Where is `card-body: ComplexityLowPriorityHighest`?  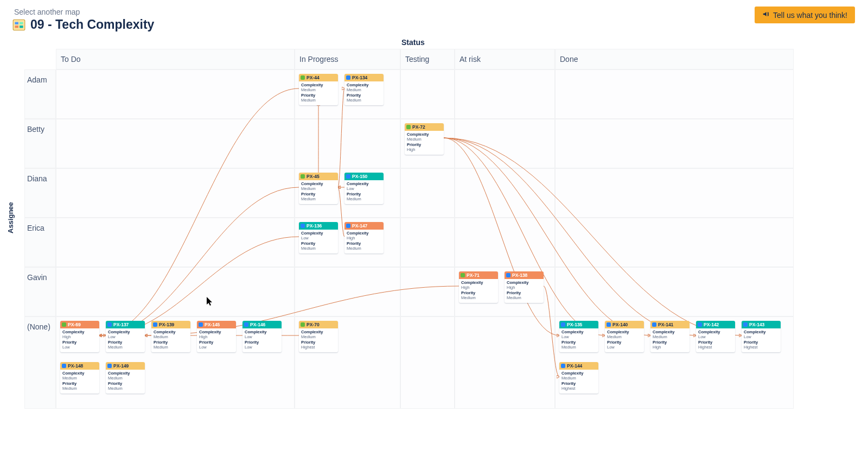 card-body: ComplexityLowPriorityHighest is located at coordinates (761, 340).